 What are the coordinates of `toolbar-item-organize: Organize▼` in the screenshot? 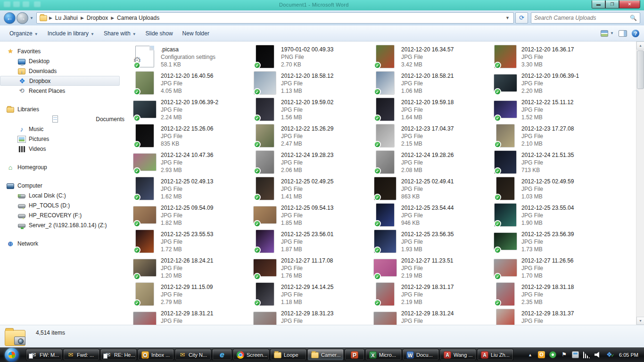 It's located at (24, 33).